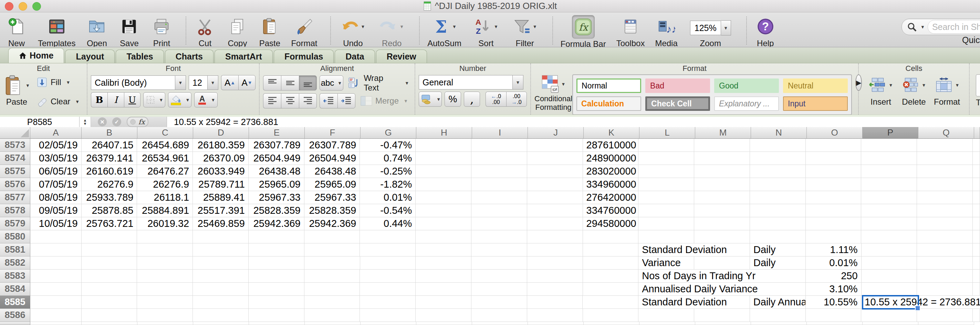 This screenshot has height=325, width=980. I want to click on cell-P8577, so click(889, 198).